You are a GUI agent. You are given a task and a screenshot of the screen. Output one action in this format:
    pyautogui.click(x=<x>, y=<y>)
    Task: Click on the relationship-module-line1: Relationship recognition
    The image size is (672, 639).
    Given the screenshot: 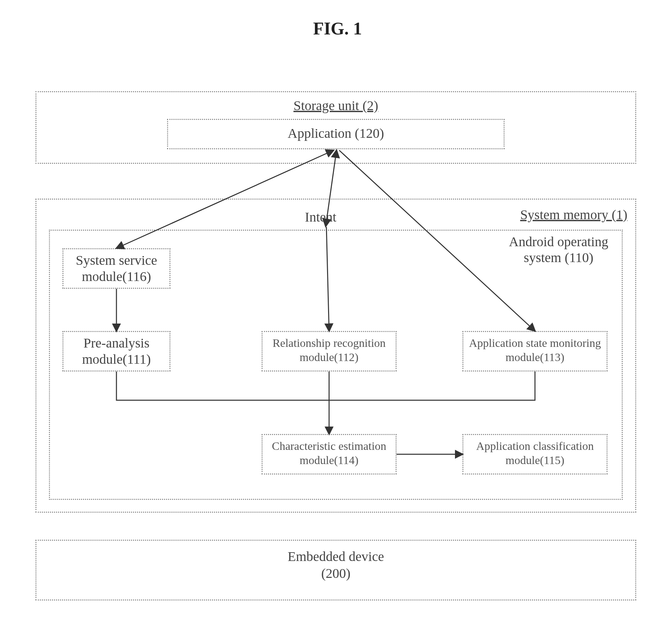 What is the action you would take?
    pyautogui.click(x=329, y=343)
    